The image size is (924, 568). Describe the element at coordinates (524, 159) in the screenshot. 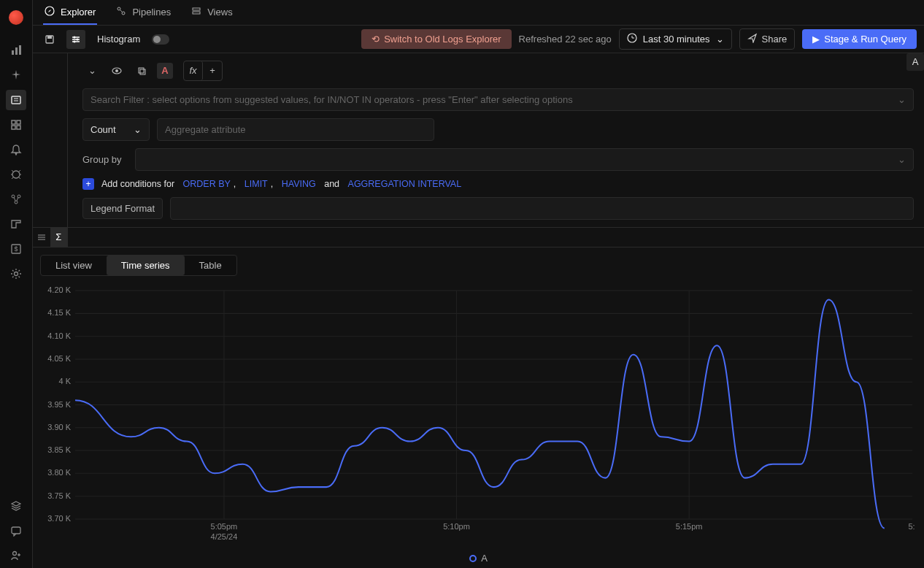

I see `groupby-field` at that location.